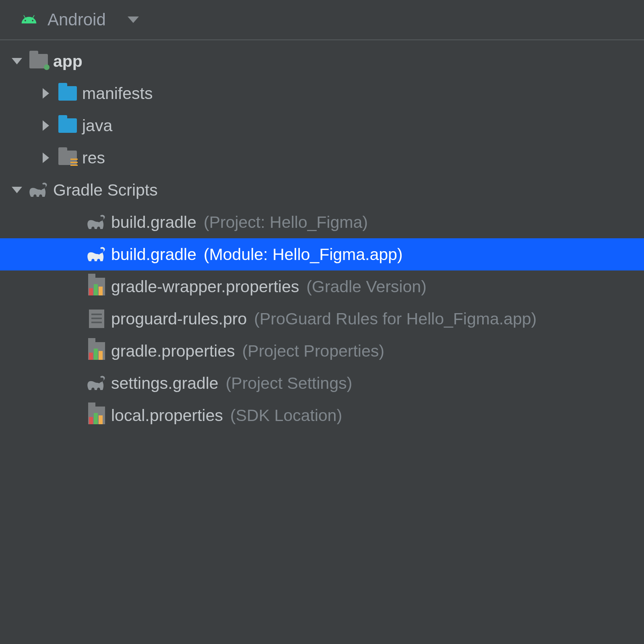 The image size is (644, 644). Describe the element at coordinates (39, 61) in the screenshot. I see `module-folder-icon` at that location.